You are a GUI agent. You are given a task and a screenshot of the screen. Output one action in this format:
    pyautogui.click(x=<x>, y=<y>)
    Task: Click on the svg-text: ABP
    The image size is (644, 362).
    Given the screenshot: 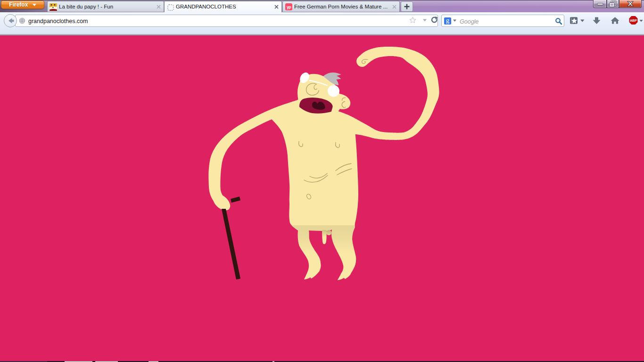 What is the action you would take?
    pyautogui.click(x=634, y=21)
    